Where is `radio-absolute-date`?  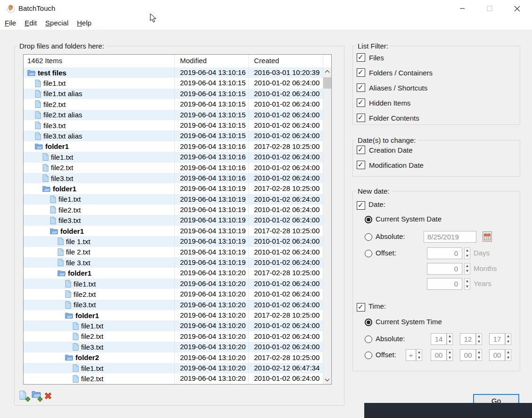 radio-absolute-date is located at coordinates (368, 237).